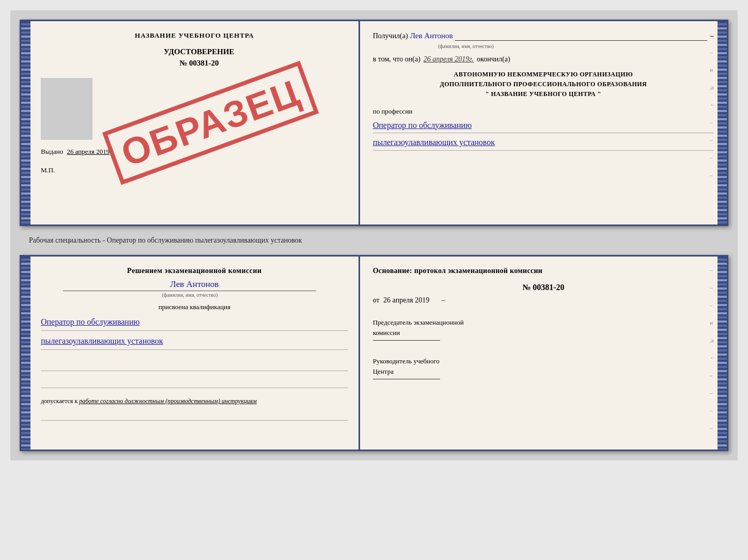 The width and height of the screenshot is (748, 560). I want to click on resheniem-text: Решением экзаменационной комиссии, so click(194, 271).